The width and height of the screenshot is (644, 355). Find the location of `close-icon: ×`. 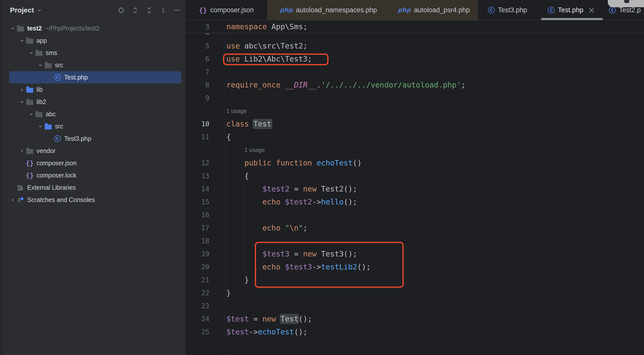

close-icon: × is located at coordinates (592, 10).